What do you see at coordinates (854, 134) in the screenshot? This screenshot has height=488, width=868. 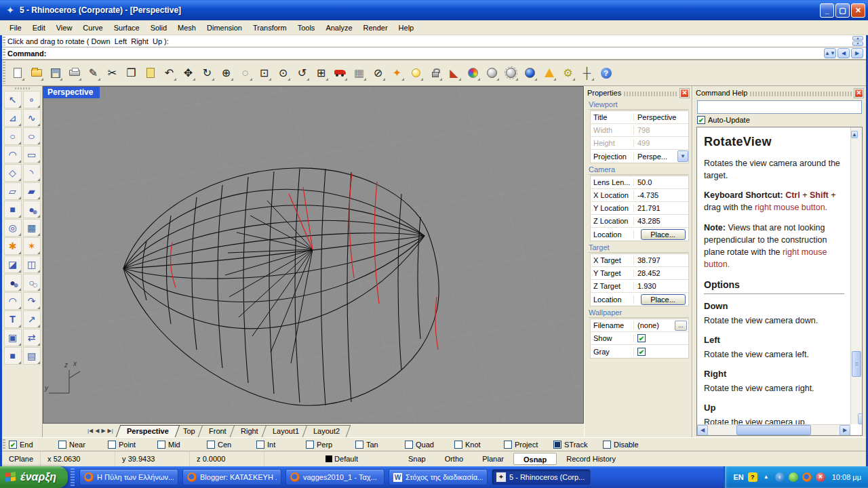 I see `scroll-up-icon: ▲` at bounding box center [854, 134].